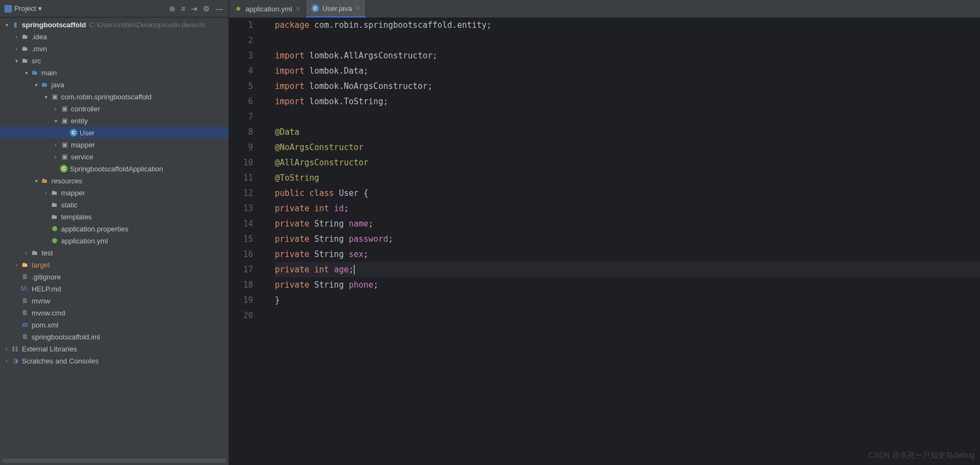 This screenshot has height=465, width=980. What do you see at coordinates (115, 121) in the screenshot?
I see `tree-item-entity: ▾▣entity` at bounding box center [115, 121].